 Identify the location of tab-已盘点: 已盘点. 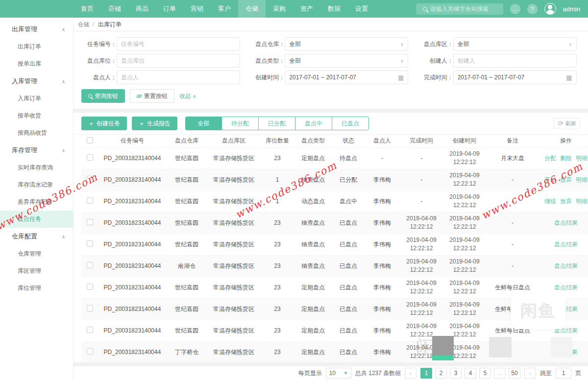
(351, 123).